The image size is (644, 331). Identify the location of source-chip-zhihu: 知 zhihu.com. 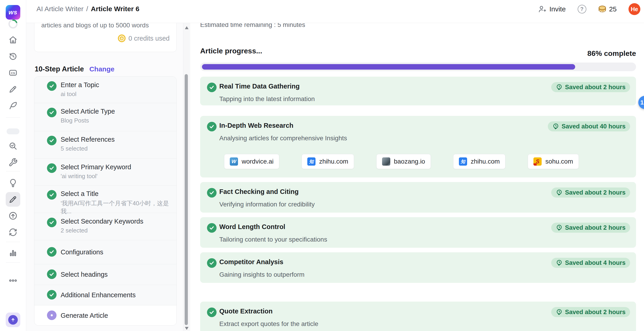
(328, 162).